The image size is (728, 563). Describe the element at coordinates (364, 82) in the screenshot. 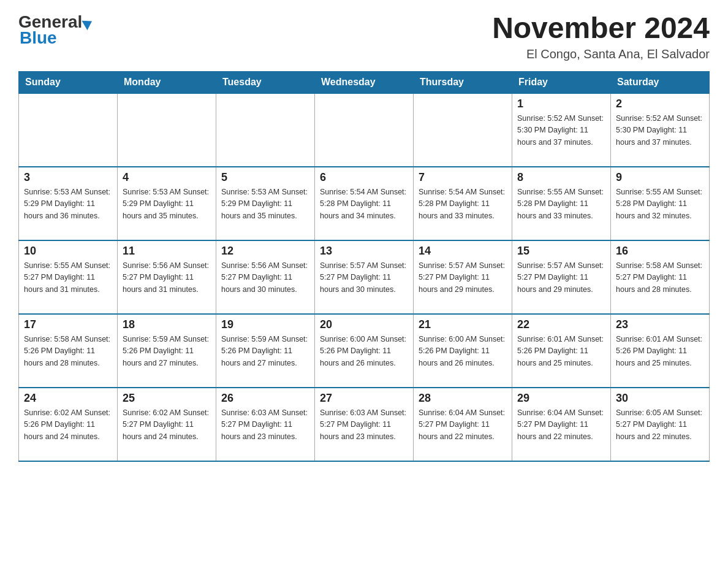

I see `column-header-wednesday: Wednesday` at that location.